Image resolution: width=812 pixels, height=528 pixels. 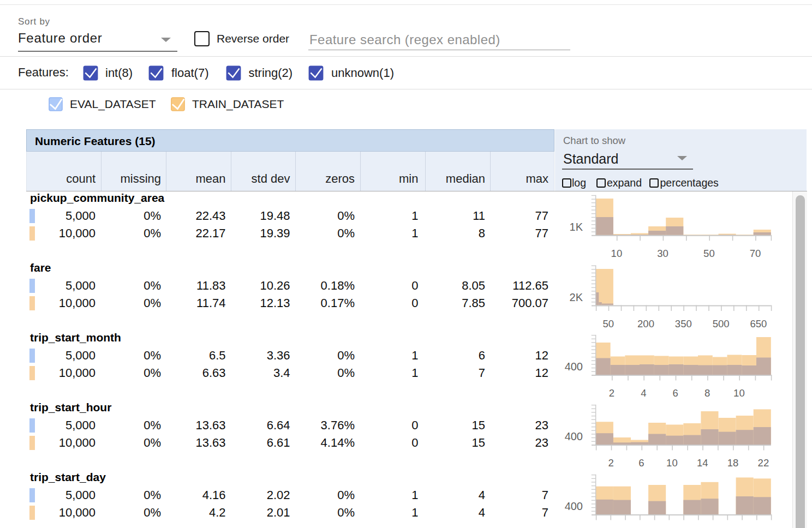 I want to click on svg-text: 14, so click(x=703, y=463).